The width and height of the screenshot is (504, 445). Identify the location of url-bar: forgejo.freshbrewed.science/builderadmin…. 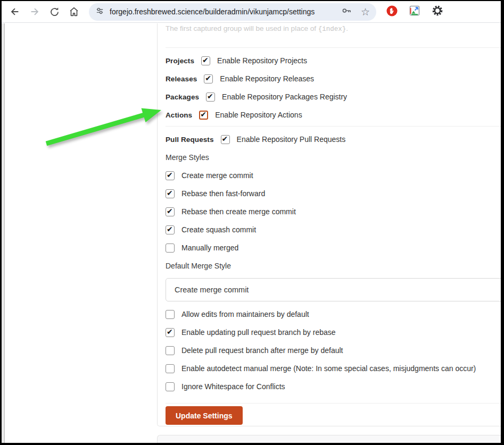
(233, 12).